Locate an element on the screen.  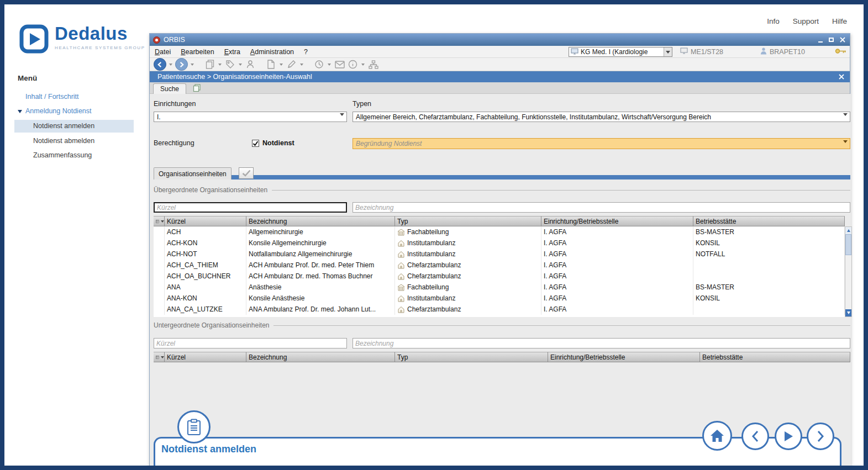
table-row: ANA Anästhesie Fachabteilung I. AGFA BS-… is located at coordinates (499, 287).